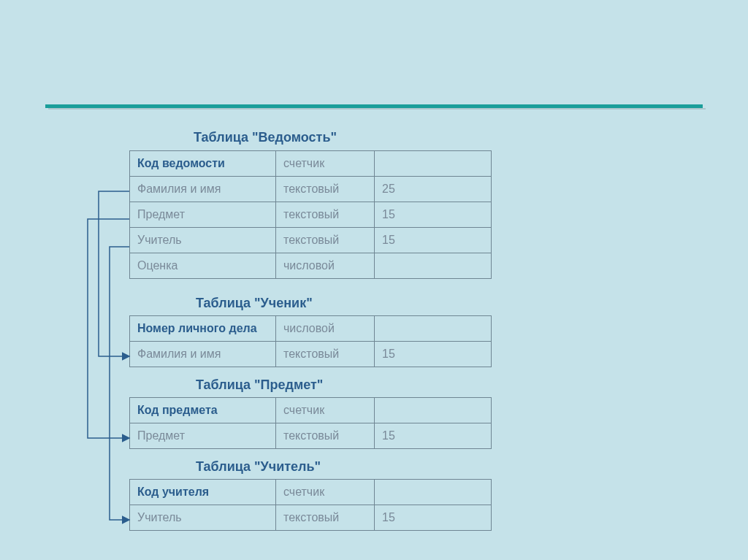 Image resolution: width=748 pixels, height=560 pixels. I want to click on table-row: Код ведомости счетчик, so click(311, 164).